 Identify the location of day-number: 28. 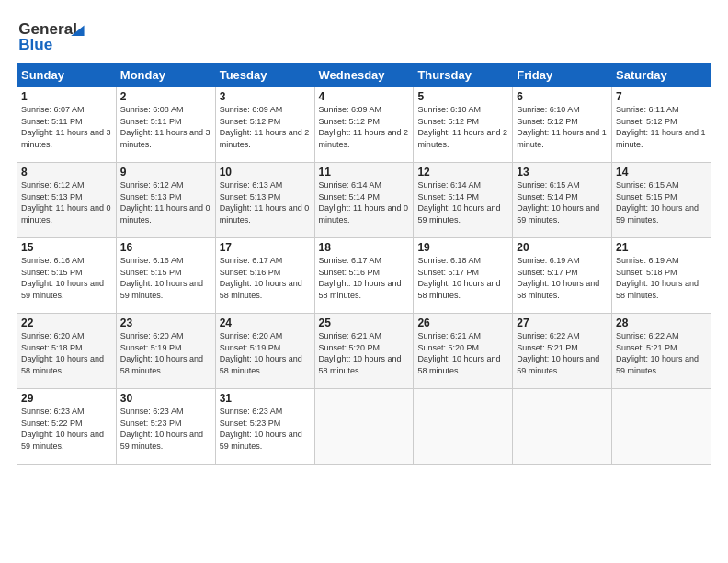
(662, 323).